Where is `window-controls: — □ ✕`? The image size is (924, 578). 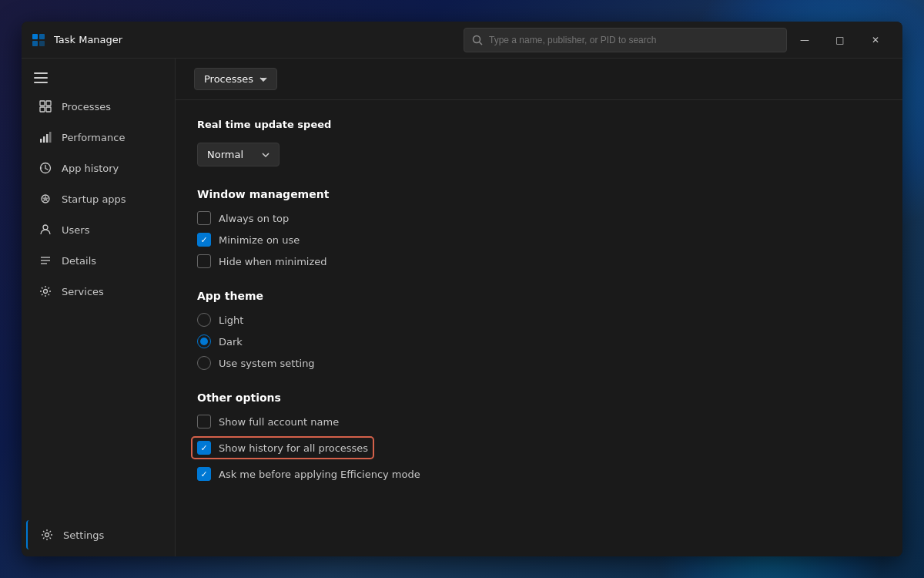
window-controls: — □ ✕ is located at coordinates (840, 40).